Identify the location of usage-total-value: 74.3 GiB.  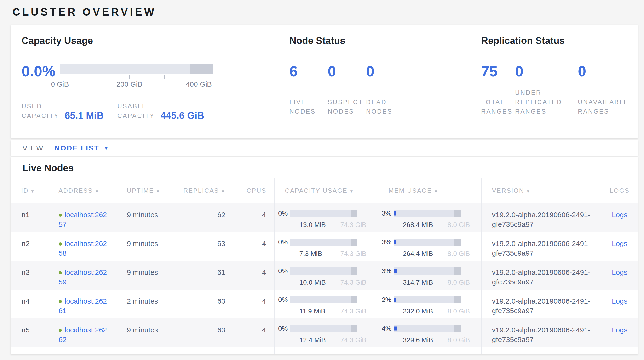
(354, 340).